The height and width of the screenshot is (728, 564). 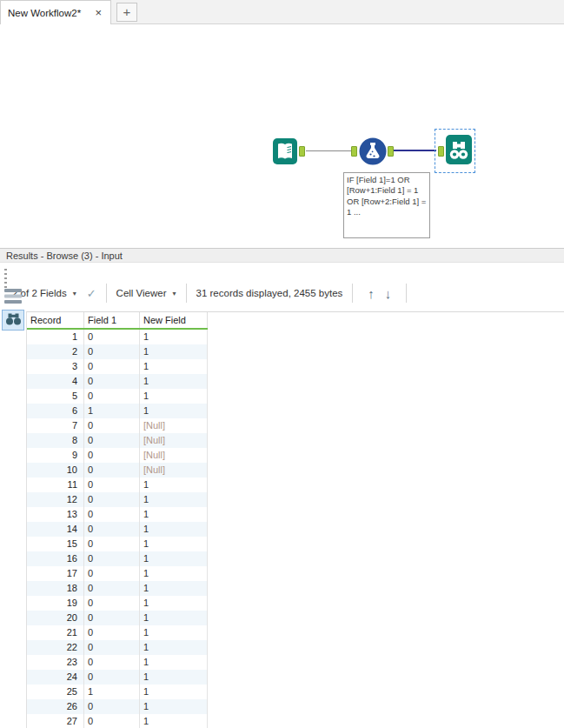 What do you see at coordinates (117, 604) in the screenshot?
I see `table-row: 19 0 1` at bounding box center [117, 604].